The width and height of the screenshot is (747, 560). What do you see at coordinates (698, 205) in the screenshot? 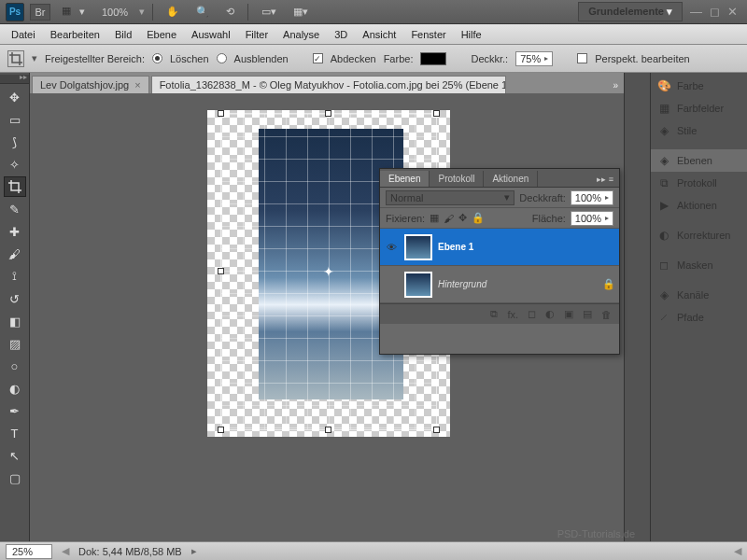
I see `panel-aktionen: ▶Aktionen` at bounding box center [698, 205].